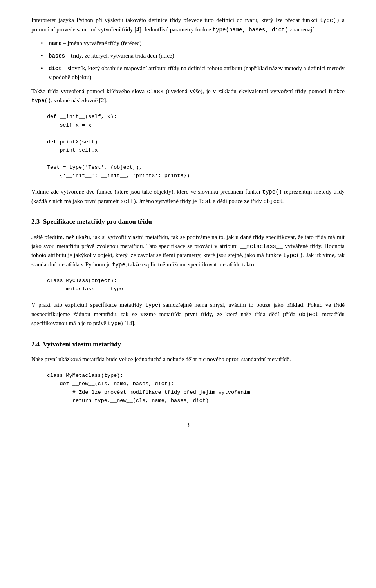  I want to click on code-block-1: def __init__(self, x): self.x = x def pr…, so click(196, 147).